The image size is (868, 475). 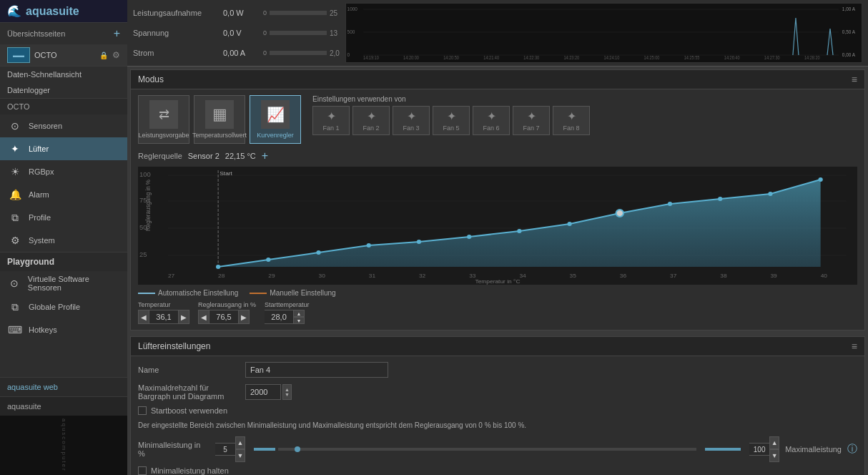 What do you see at coordinates (64, 56) in the screenshot?
I see `device-row: ▬▬ OCTO 🔒 ⚙` at bounding box center [64, 56].